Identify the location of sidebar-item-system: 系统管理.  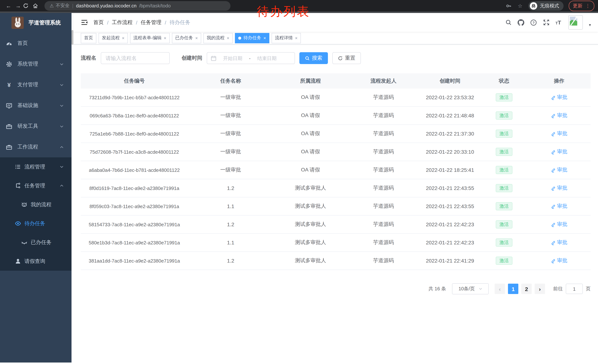
(37, 64).